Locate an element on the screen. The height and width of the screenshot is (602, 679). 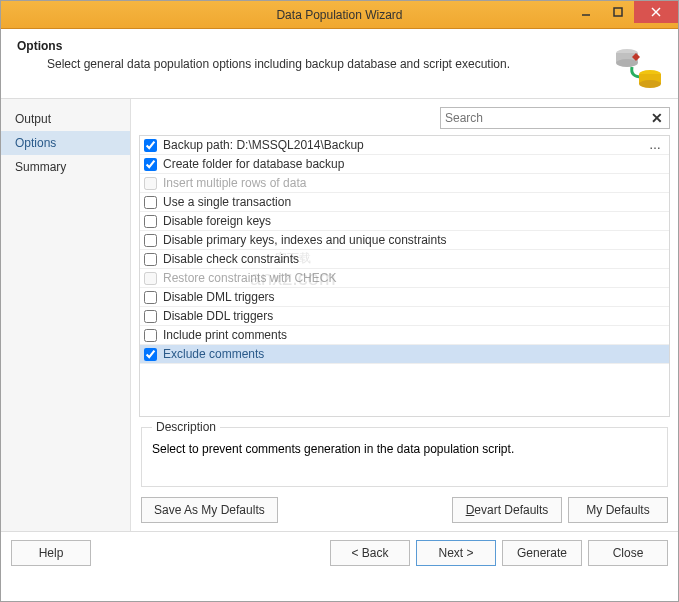
option-row: Exclude comments is located at coordinates (404, 354).